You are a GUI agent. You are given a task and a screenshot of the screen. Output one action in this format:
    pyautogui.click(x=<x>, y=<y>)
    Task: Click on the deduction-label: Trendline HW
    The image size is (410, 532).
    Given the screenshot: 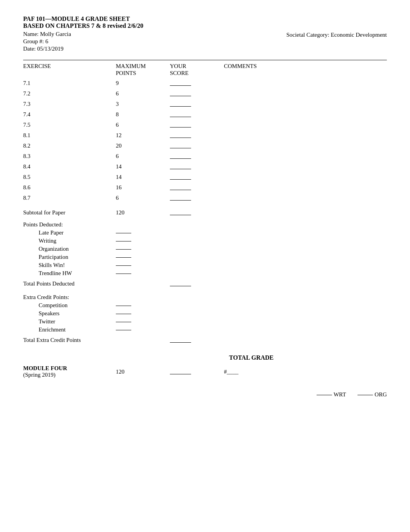 What is the action you would take?
    pyautogui.click(x=77, y=274)
    